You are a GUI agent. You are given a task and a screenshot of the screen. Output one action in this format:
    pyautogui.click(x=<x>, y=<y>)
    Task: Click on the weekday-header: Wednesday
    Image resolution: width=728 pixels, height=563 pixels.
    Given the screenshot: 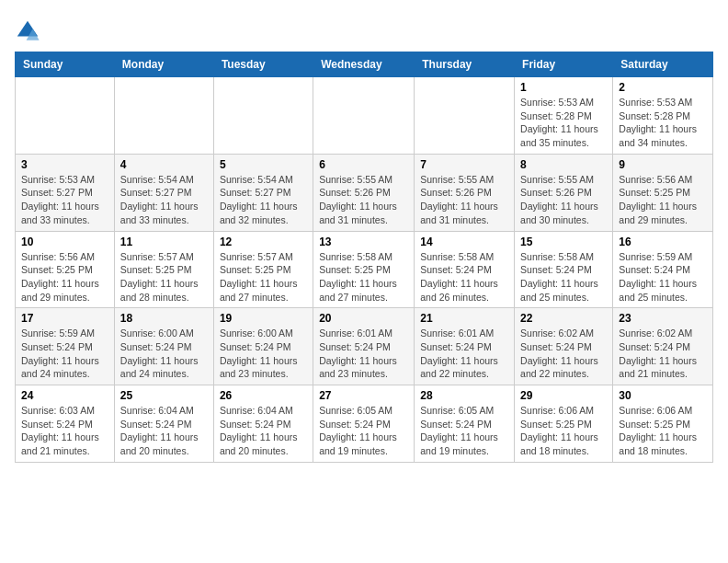 What is the action you would take?
    pyautogui.click(x=364, y=64)
    